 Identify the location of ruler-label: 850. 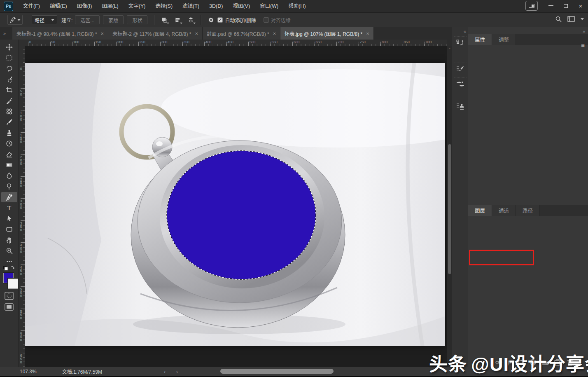
(407, 42).